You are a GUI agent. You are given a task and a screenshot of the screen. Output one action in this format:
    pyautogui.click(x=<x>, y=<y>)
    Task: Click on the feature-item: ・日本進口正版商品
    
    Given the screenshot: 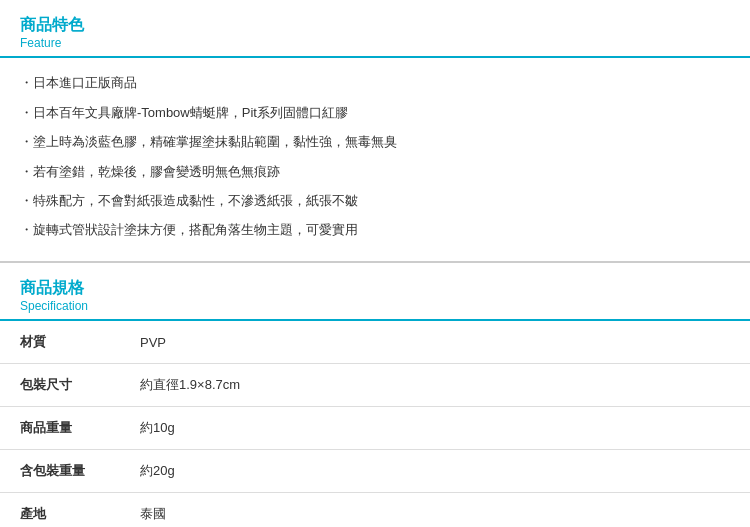 What is the action you would take?
    pyautogui.click(x=375, y=82)
    